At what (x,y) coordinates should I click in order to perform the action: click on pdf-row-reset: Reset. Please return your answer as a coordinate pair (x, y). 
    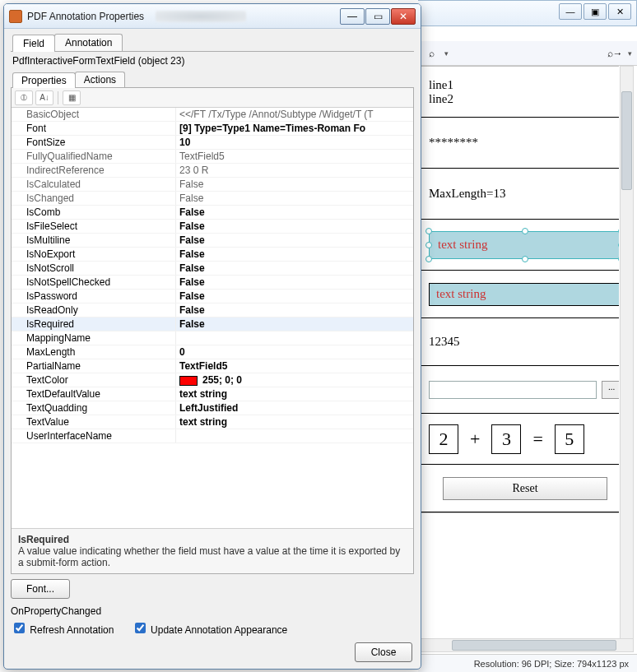
    Looking at the image, I should click on (518, 489).